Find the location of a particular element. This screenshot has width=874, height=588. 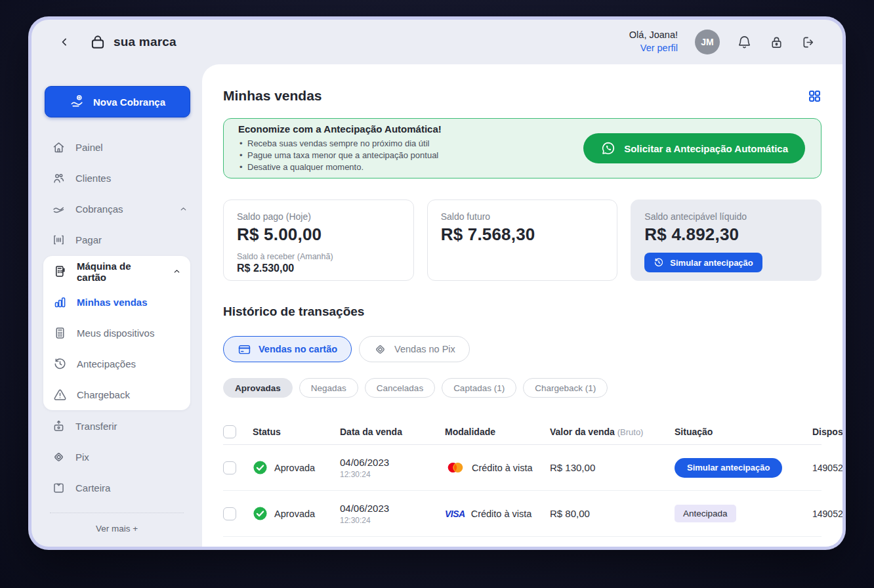

warning-triangle-icon is located at coordinates (60, 395).